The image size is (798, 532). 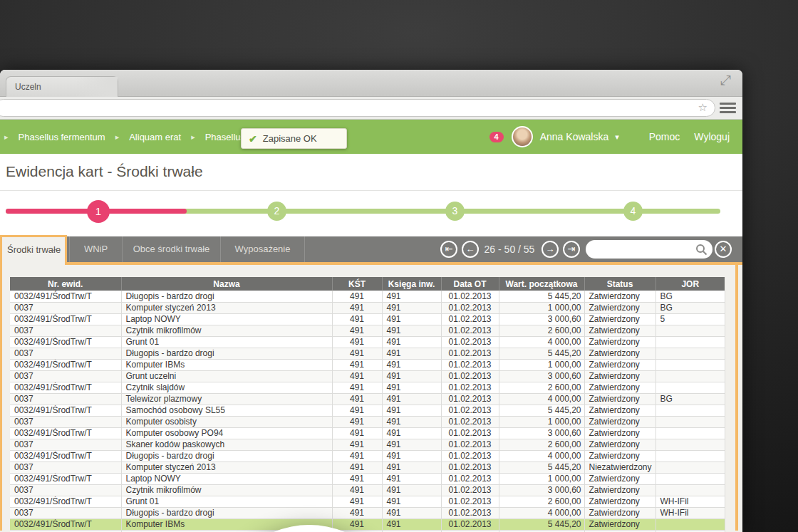 What do you see at coordinates (617, 137) in the screenshot?
I see `chevron-down-icon: ▾` at bounding box center [617, 137].